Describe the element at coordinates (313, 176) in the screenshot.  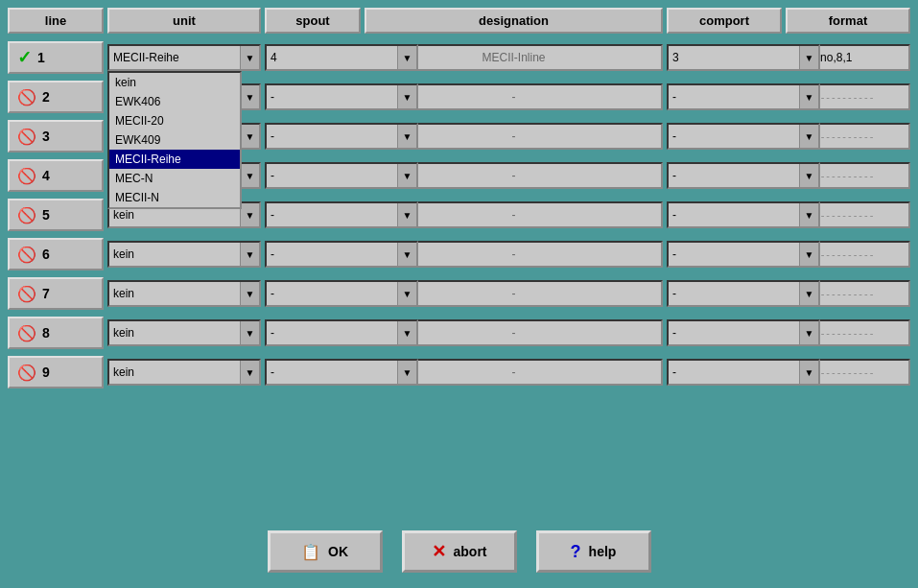
I see `row-spout-4: -▼` at that location.